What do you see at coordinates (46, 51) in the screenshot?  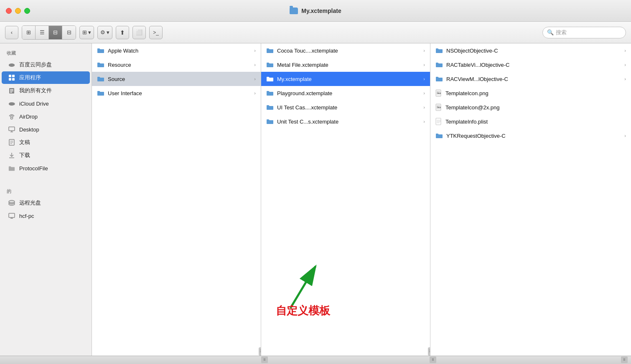 I see `sidebar-section-favorites: 收藏` at bounding box center [46, 51].